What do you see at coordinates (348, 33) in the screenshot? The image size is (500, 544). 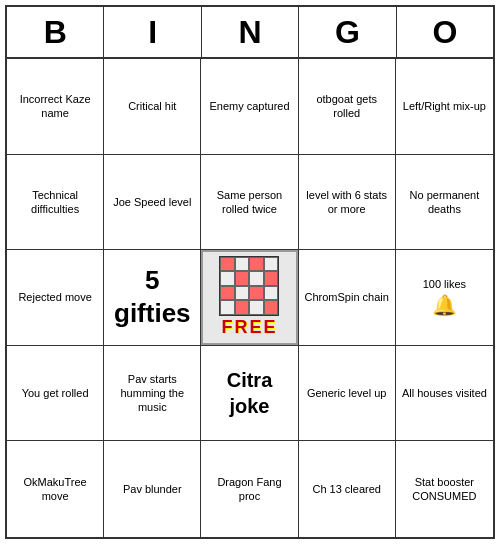 I see `header-g: G` at bounding box center [348, 33].